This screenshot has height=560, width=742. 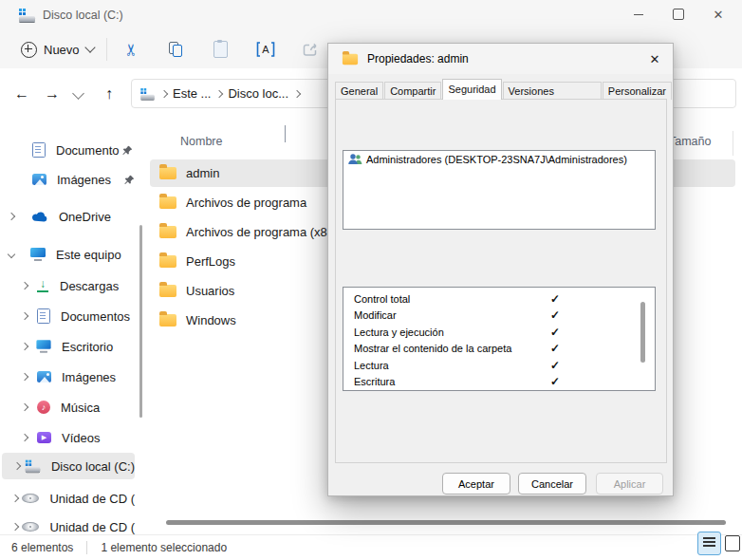 I want to click on paste-button, so click(x=220, y=49).